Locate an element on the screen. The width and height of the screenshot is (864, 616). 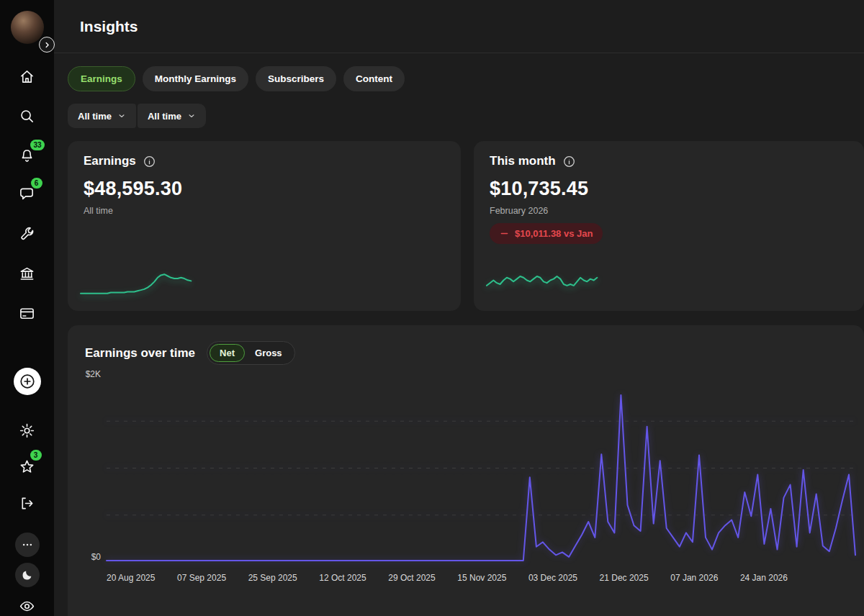
filters: All time All time is located at coordinates (466, 116).